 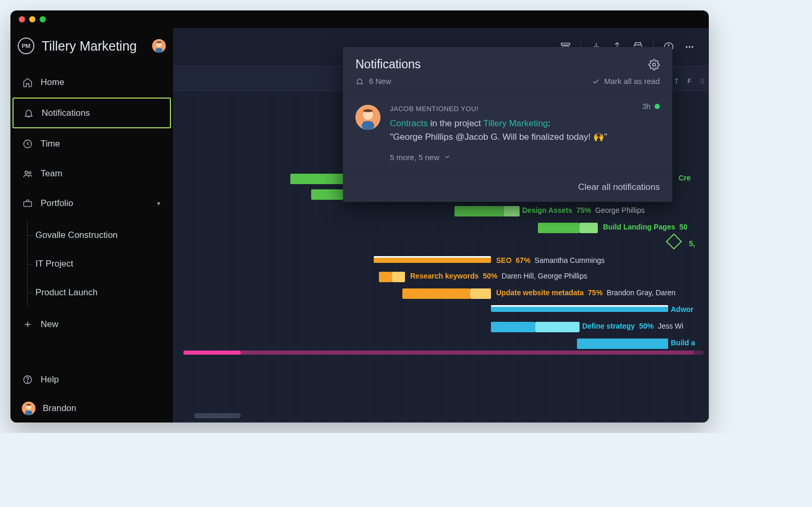 What do you see at coordinates (28, 174) in the screenshot?
I see `team-icon` at bounding box center [28, 174].